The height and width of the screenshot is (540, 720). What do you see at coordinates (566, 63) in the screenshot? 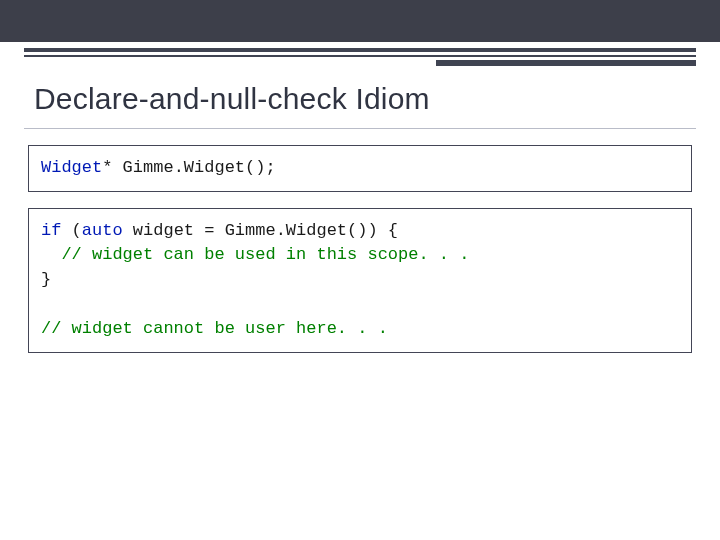
I see `rule-accent` at bounding box center [566, 63].